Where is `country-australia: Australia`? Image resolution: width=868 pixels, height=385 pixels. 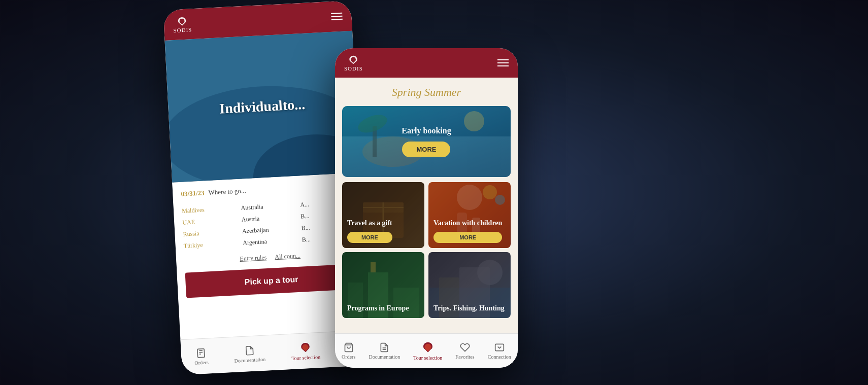 country-australia: Australia is located at coordinates (268, 206).